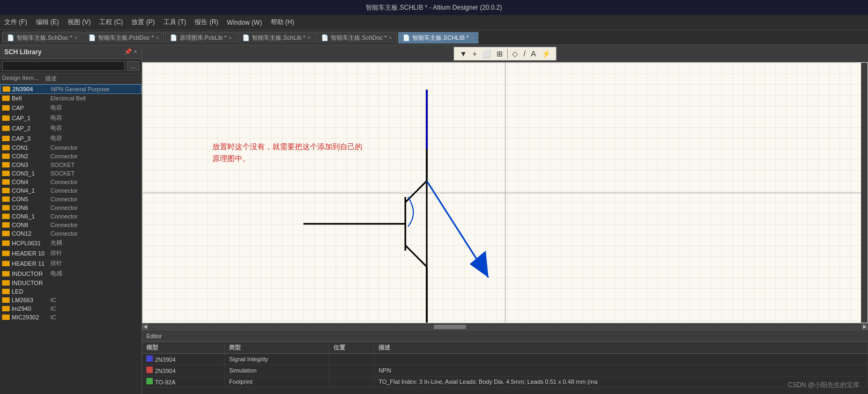 The image size is (868, 394). What do you see at coordinates (71, 52) in the screenshot?
I see `sidebar-header: SCH Library 📌 ×` at bounding box center [71, 52].